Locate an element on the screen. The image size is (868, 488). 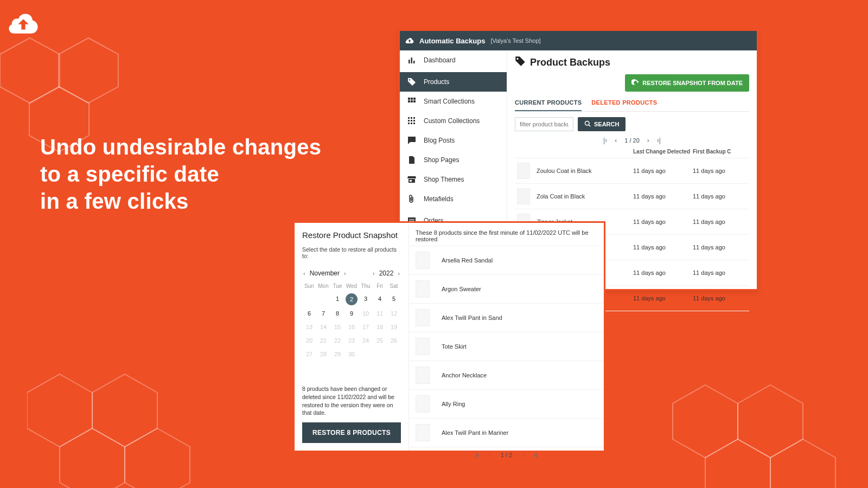
calendar-day: 3 is located at coordinates (366, 299).